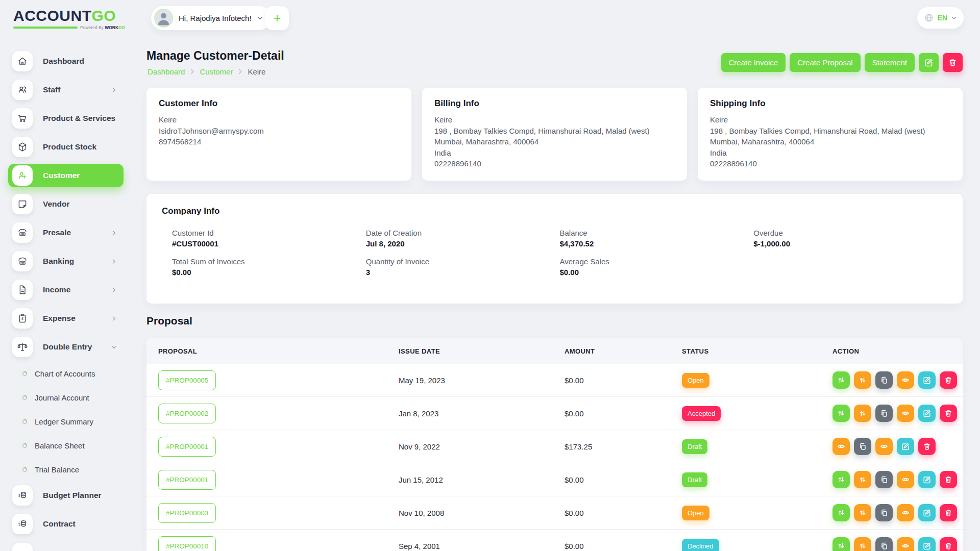 The image size is (980, 551). What do you see at coordinates (187, 413) in the screenshot?
I see `proposal-number-link: #PROP00002` at bounding box center [187, 413].